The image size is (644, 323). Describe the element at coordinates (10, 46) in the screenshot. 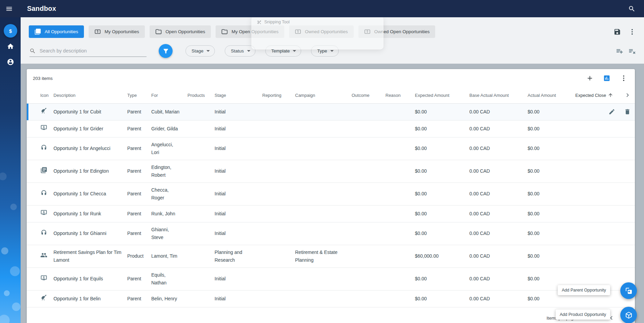

I see `sidebar-item-home` at that location.